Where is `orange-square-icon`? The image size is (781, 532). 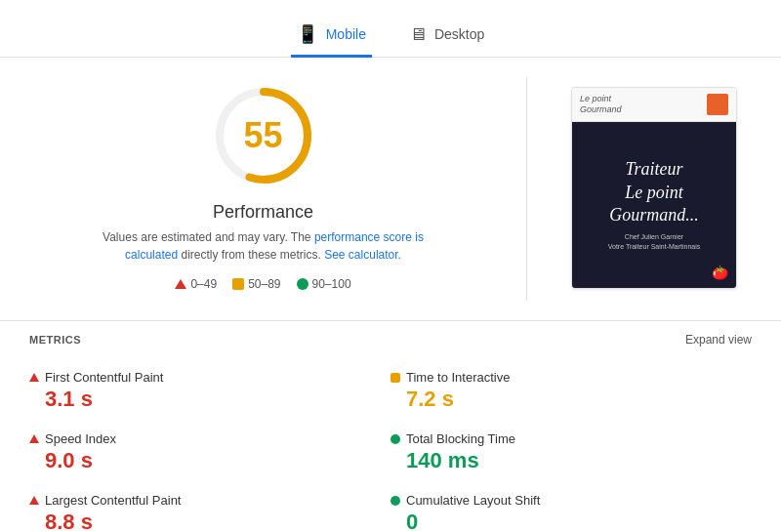 orange-square-icon is located at coordinates (395, 378).